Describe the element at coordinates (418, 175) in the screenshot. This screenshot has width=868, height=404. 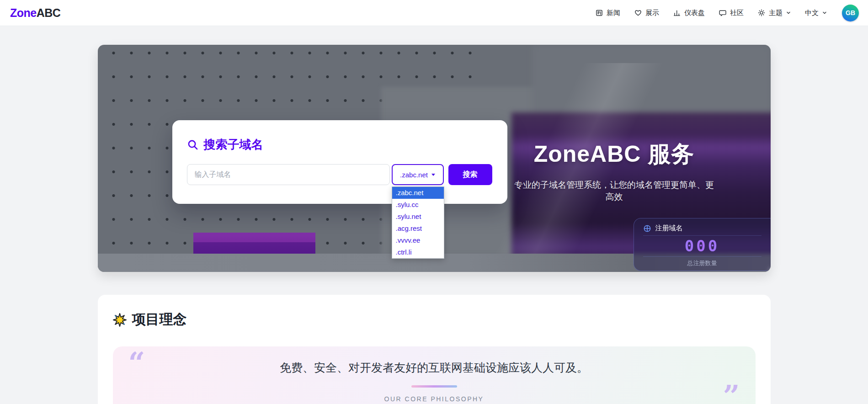
I see `tld-select: .zabc.net` at that location.